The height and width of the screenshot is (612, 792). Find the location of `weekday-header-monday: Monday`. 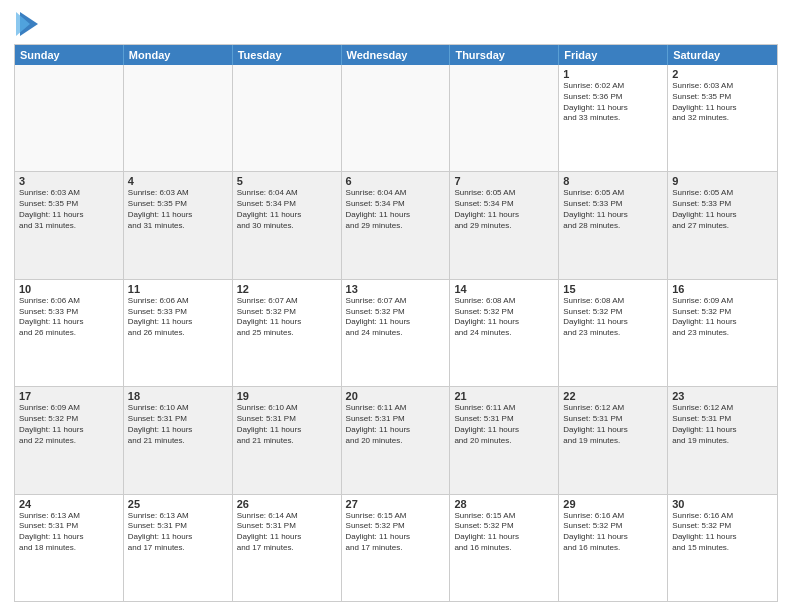

weekday-header-monday: Monday is located at coordinates (178, 55).